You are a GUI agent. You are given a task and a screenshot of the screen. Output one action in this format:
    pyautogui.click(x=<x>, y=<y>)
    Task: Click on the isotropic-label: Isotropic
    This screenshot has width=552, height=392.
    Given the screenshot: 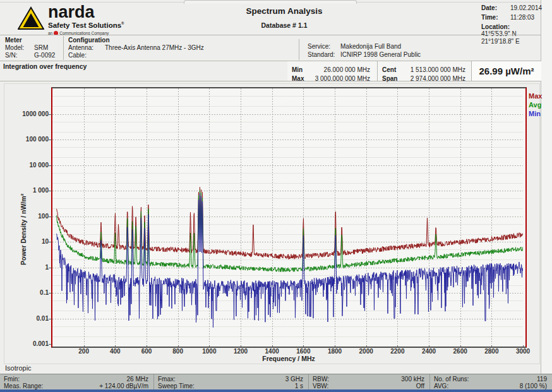 What is the action you would take?
    pyautogui.click(x=18, y=368)
    